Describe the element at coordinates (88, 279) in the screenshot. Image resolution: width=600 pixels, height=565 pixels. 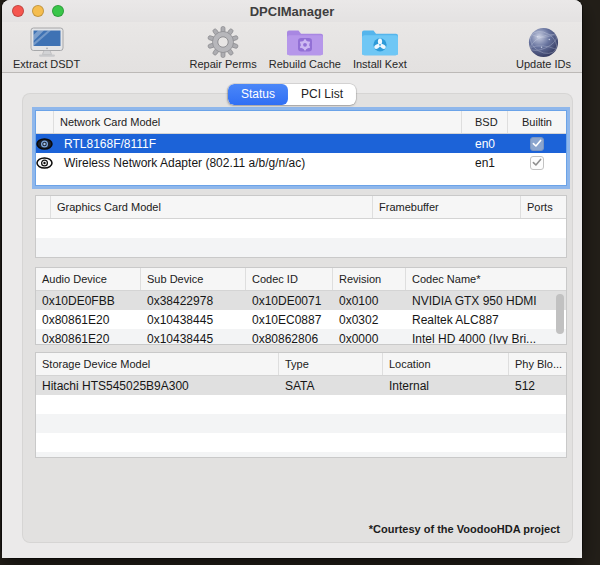
I see `column-header: Audio Device` at that location.